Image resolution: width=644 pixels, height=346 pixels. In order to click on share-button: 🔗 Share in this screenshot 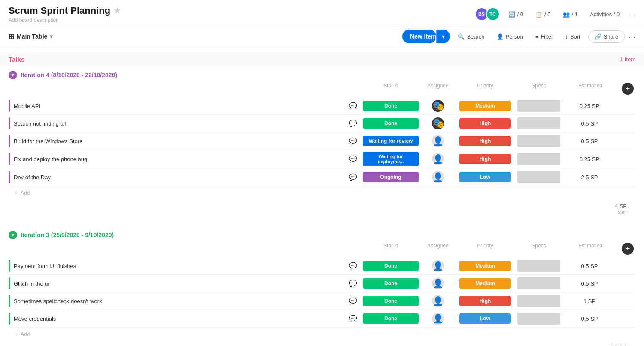, I will do `click(607, 37)`.